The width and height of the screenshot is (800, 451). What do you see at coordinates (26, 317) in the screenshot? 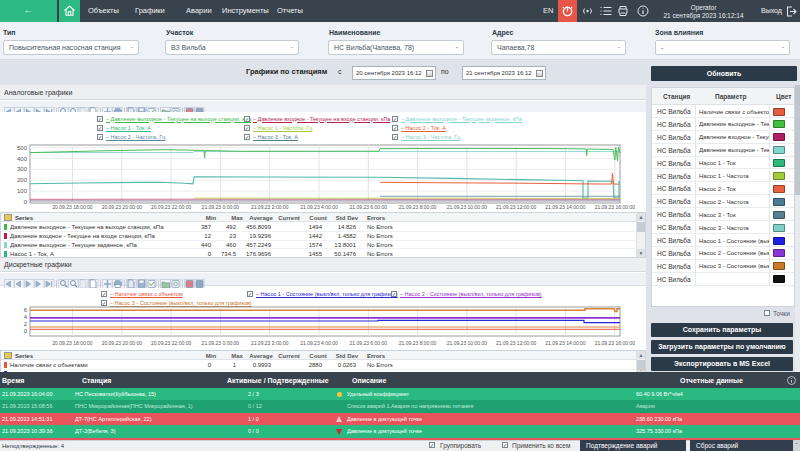
I see `svg-text: 4` at bounding box center [26, 317].